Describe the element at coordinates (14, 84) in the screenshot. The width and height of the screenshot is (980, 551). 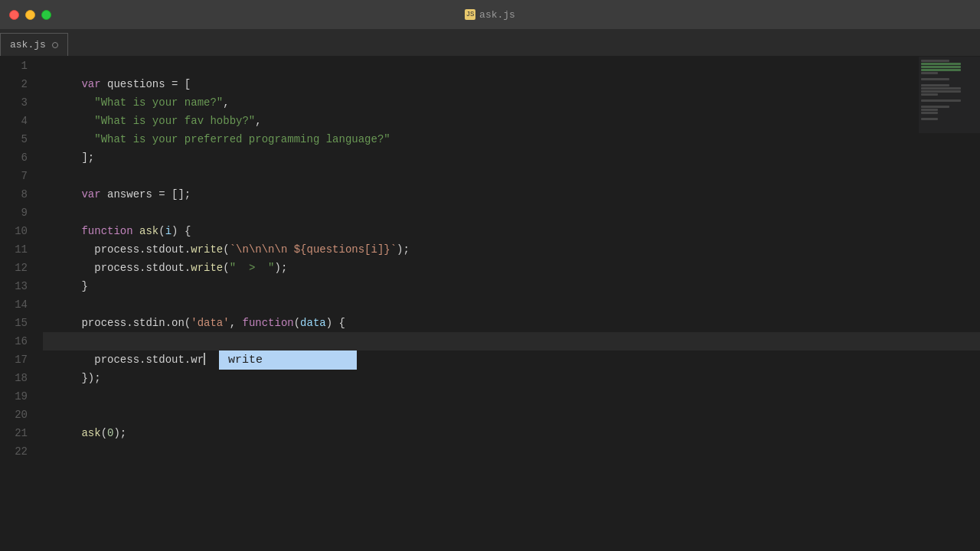
I see `line-number-2: 2` at that location.